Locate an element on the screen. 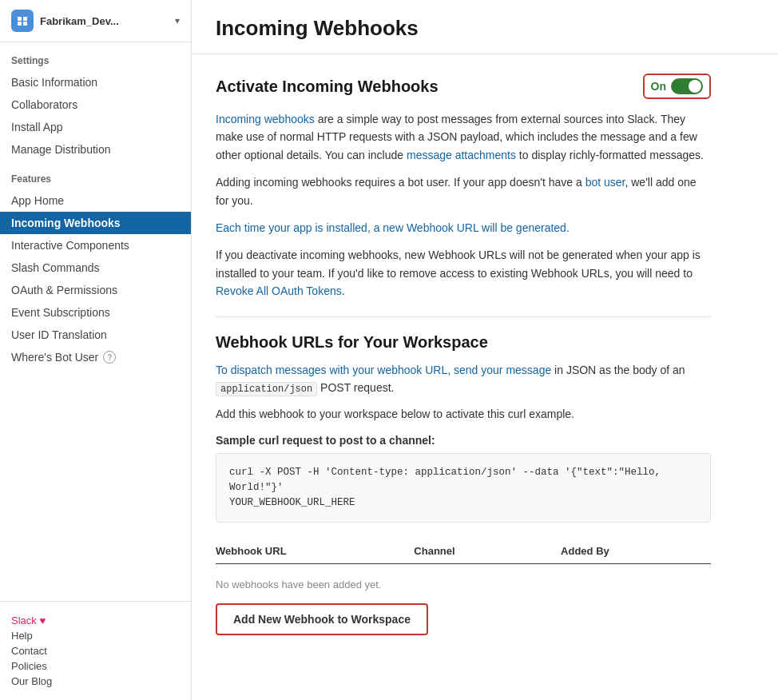  message-attachments-link: message attachments is located at coordinates (462, 155).